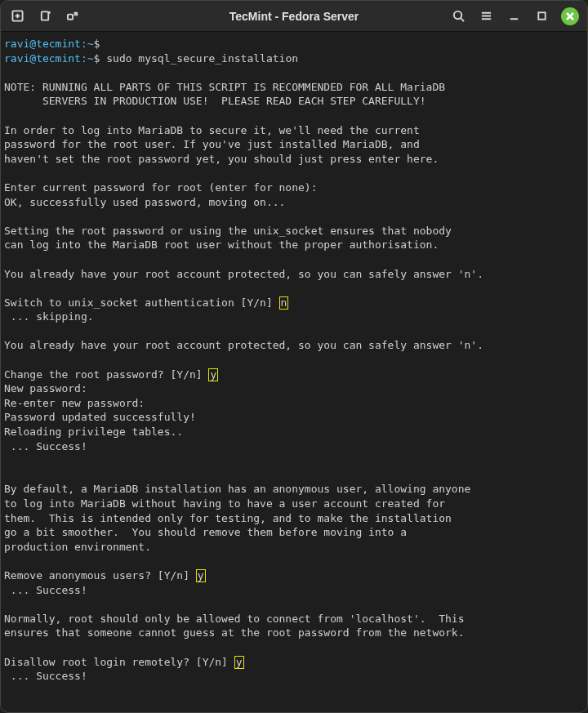 This screenshot has width=588, height=713. I want to click on new-tab-button, so click(17, 16).